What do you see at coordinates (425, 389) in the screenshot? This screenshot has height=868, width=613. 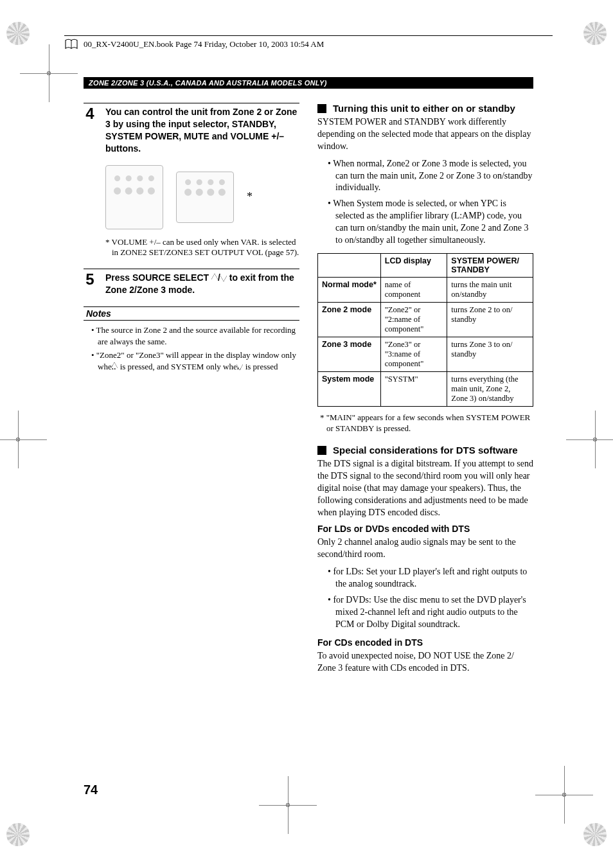 I see `table-row: System mode "SYSTM" turns everything (th…` at bounding box center [425, 389].